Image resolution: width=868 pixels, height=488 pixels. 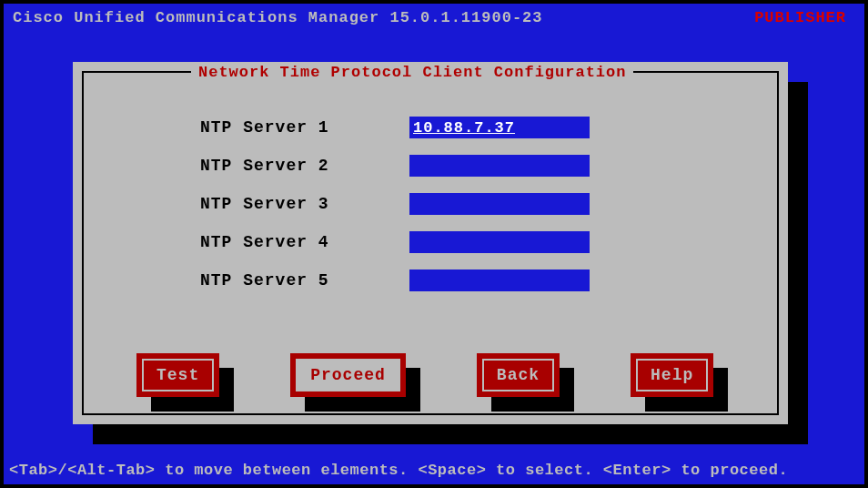 I want to click on help-button: Help, so click(x=671, y=375).